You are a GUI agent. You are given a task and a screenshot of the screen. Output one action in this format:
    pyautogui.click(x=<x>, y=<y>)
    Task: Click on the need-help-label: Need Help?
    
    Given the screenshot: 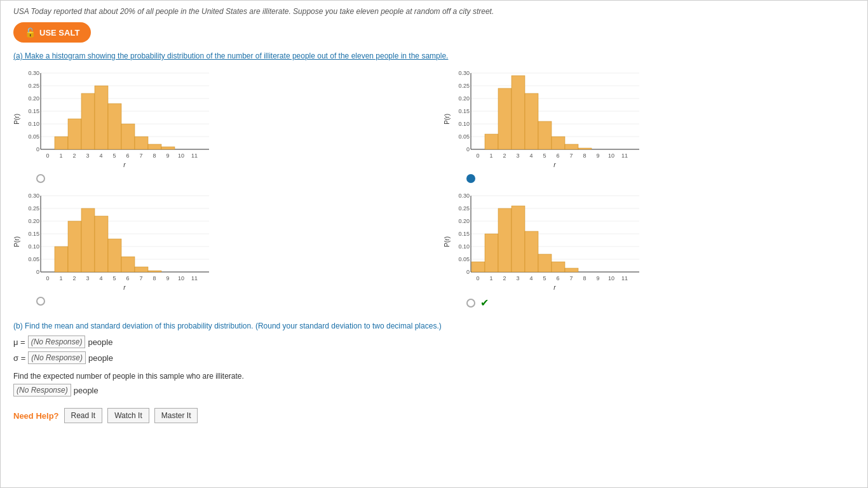 What is the action you would take?
    pyautogui.click(x=36, y=416)
    